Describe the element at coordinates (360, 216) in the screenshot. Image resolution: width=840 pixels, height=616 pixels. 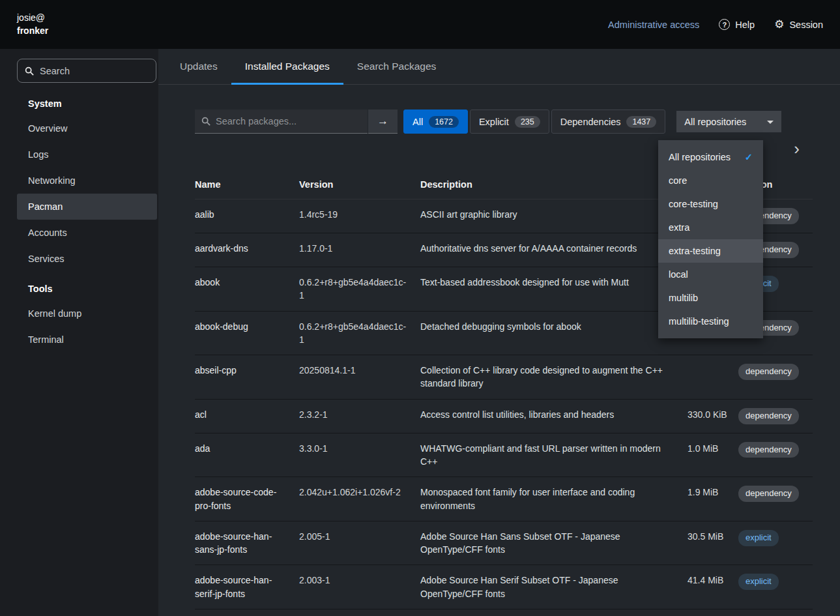
I see `pkg-version: 1.4rc5-19` at that location.